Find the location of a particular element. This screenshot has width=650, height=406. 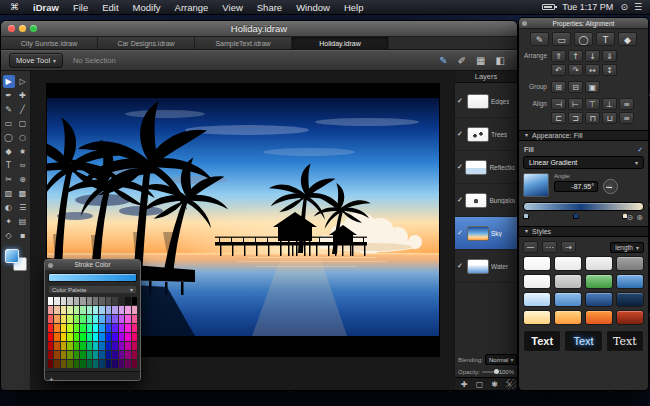

menu-item-share: Share is located at coordinates (270, 8).